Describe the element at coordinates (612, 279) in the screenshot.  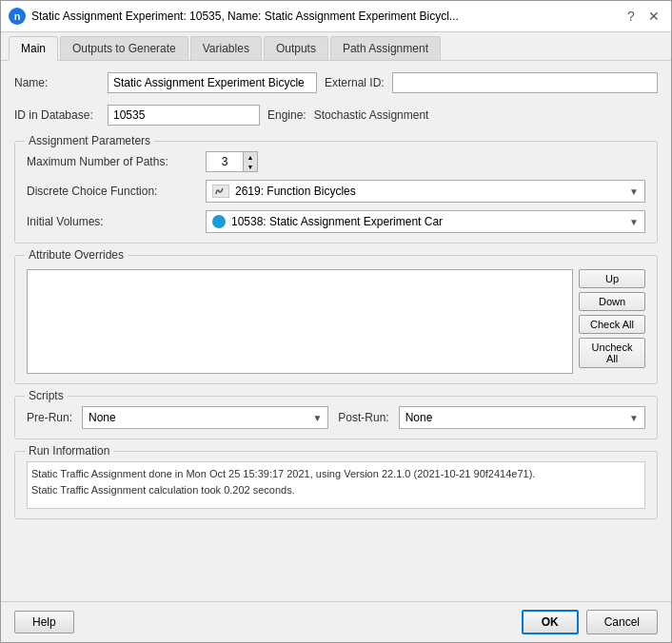
I see `up-button: Up` at that location.